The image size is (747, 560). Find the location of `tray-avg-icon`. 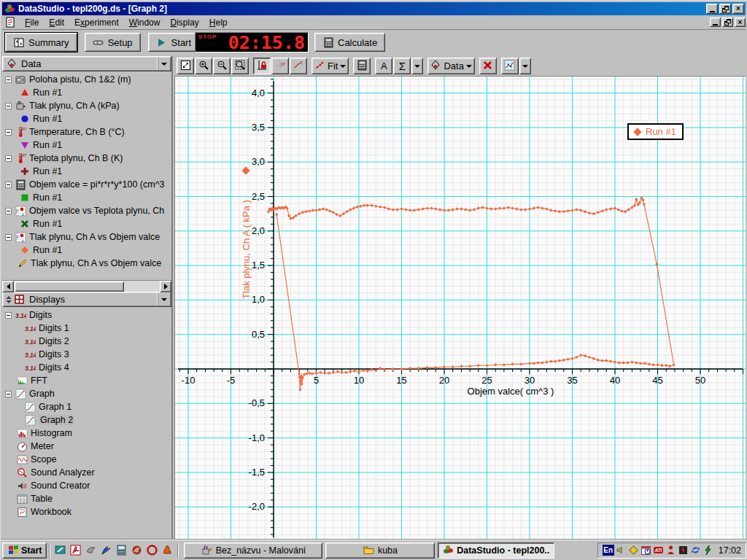

tray-avg-icon is located at coordinates (684, 551).